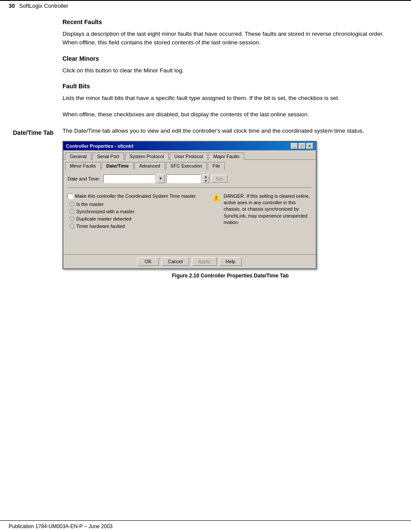 The height and width of the screenshot is (532, 411). Describe the element at coordinates (161, 179) in the screenshot. I see `date-dropdown-button: ▼` at that location.